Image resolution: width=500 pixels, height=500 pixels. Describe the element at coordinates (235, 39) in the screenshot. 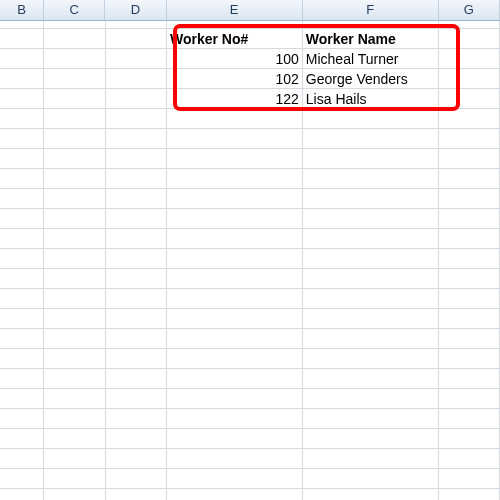

I see `cell-header-worker-no: Worker No#` at that location.